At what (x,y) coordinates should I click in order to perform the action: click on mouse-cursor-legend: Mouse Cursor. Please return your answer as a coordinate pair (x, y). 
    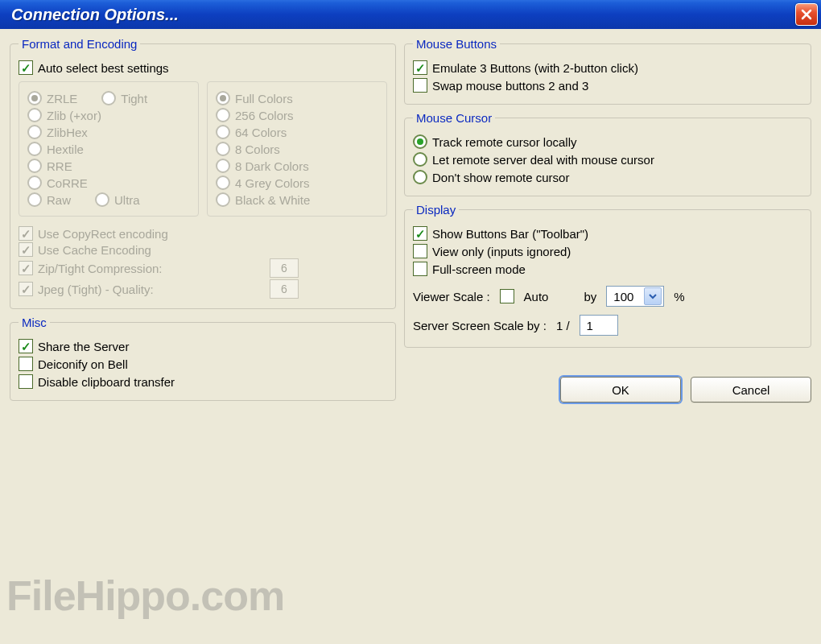
    Looking at the image, I should click on (454, 118).